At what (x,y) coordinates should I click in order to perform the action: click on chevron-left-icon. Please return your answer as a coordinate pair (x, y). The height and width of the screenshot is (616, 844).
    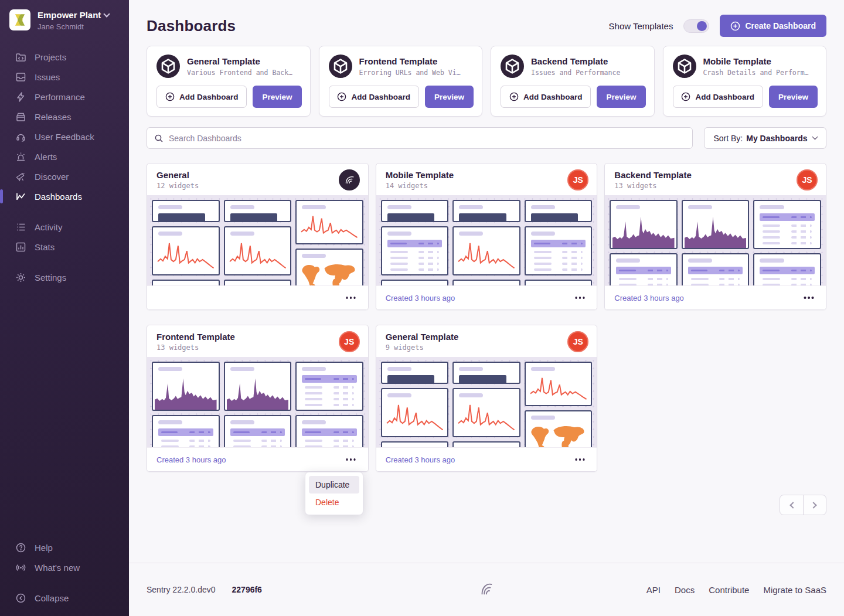
    Looking at the image, I should click on (792, 505).